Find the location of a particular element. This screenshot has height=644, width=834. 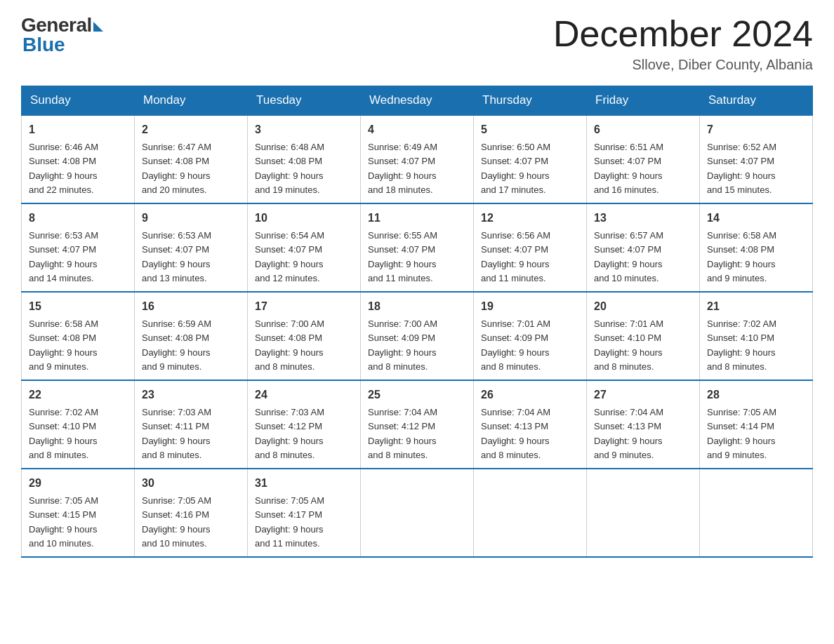

cell-content: Sunrise: 7:03 AMSunset: 4:11 PMDaylight:… is located at coordinates (177, 434).